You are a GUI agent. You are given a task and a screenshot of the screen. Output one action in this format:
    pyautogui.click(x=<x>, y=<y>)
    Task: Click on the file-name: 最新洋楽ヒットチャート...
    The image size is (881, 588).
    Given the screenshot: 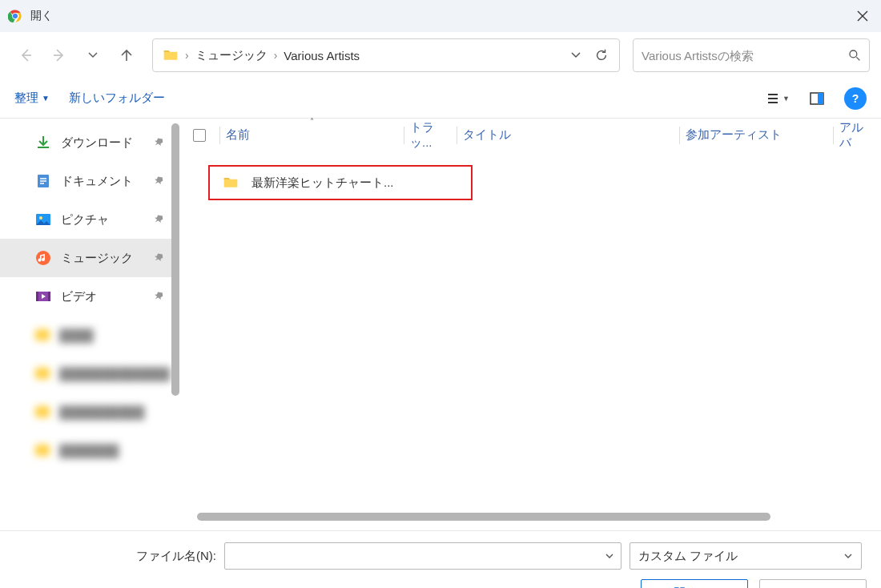 What is the action you would take?
    pyautogui.click(x=323, y=183)
    